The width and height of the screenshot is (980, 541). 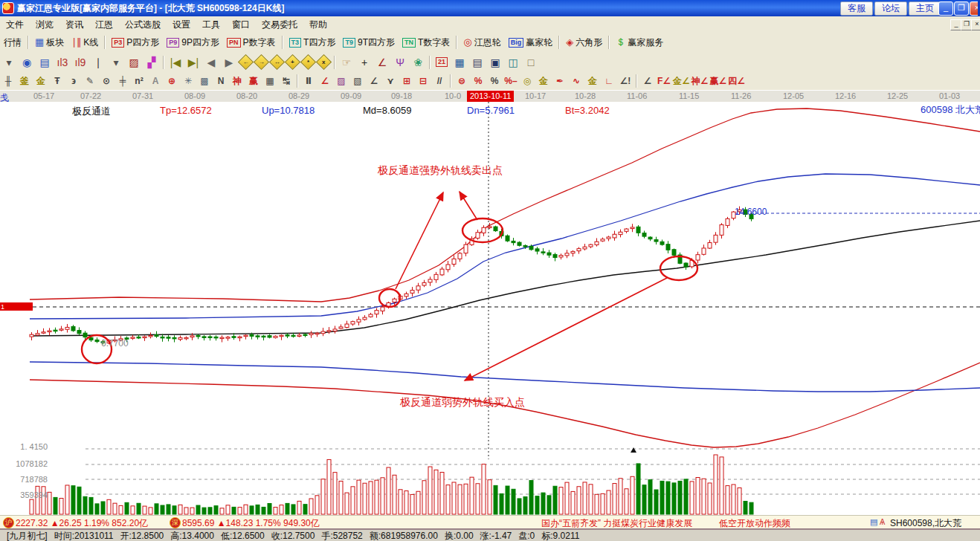 What do you see at coordinates (90, 81) in the screenshot?
I see `gann-pen-icon: ✎` at bounding box center [90, 81].